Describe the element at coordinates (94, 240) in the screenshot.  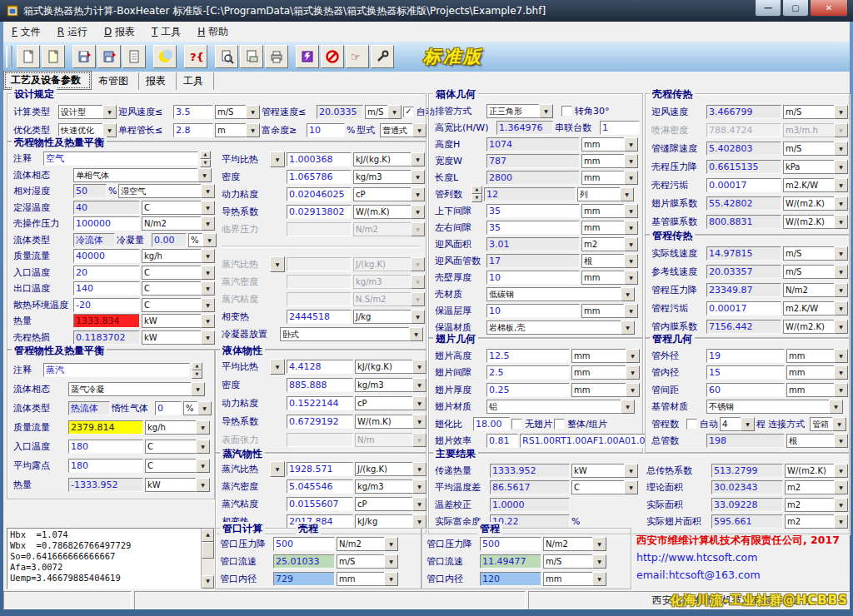
I see `fluid-type-field: 冷流体` at that location.